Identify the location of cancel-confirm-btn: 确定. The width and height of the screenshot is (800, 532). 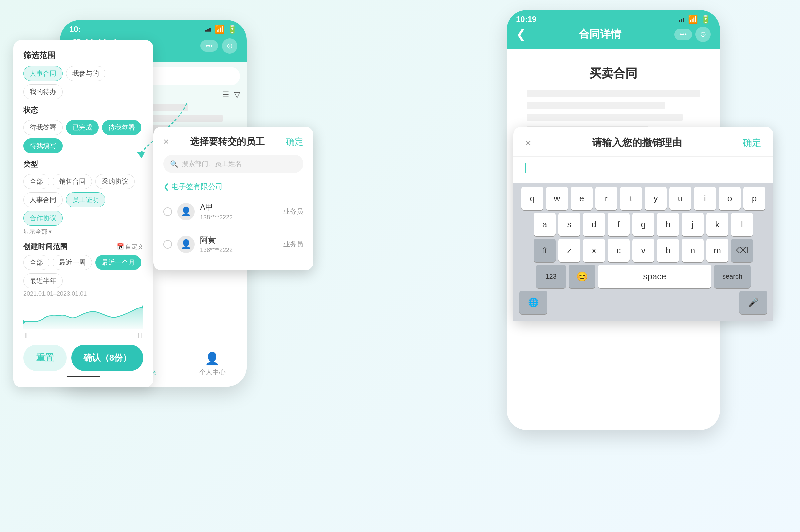
(752, 143).